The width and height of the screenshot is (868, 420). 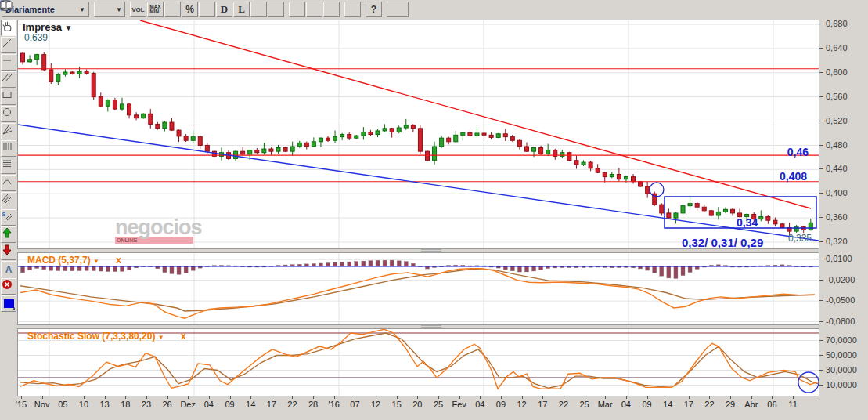 What do you see at coordinates (800, 238) in the screenshot?
I see `last-close-label: 0,335` at bounding box center [800, 238].